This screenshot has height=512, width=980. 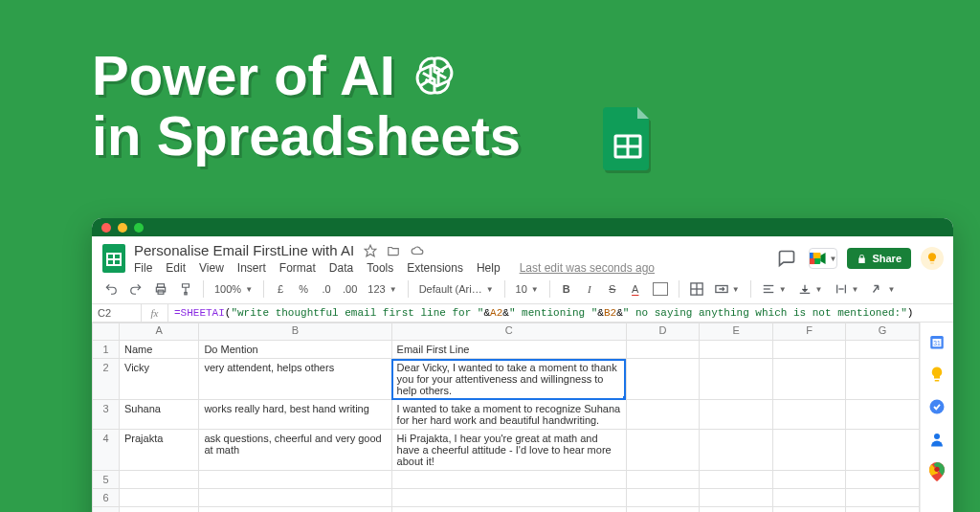 I want to click on select-all-corner, so click(x=106, y=332).